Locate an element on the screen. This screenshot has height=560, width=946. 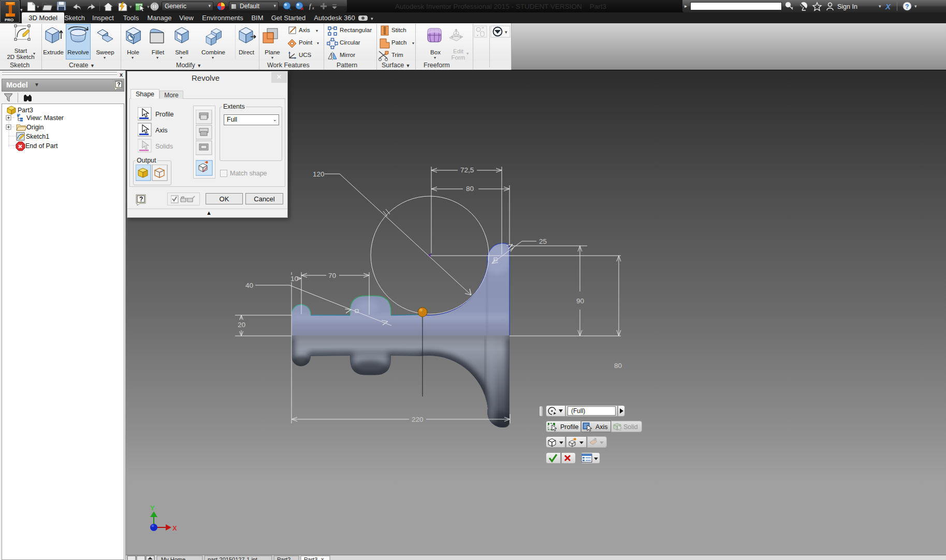
svg-text: My Home is located at coordinates (173, 558).